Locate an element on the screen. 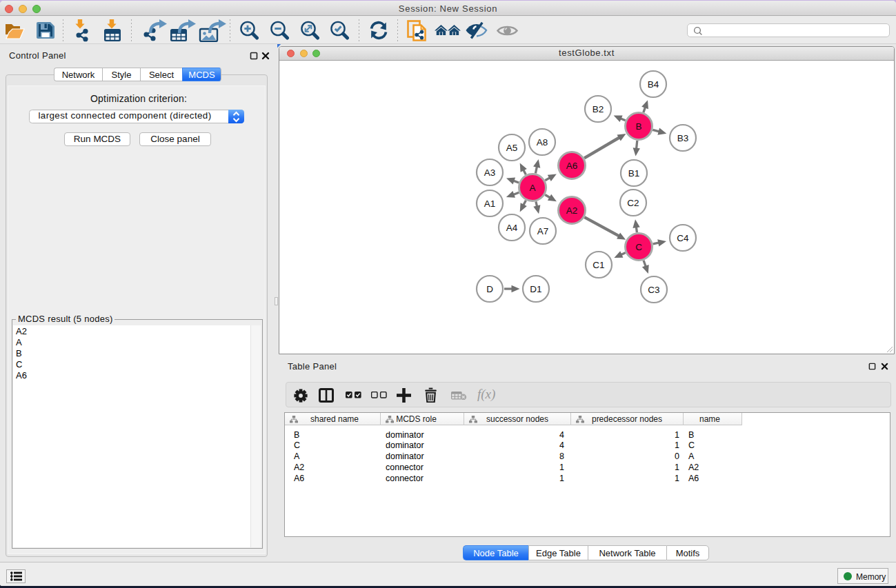 The width and height of the screenshot is (896, 588). svg-text: A is located at coordinates (532, 187).